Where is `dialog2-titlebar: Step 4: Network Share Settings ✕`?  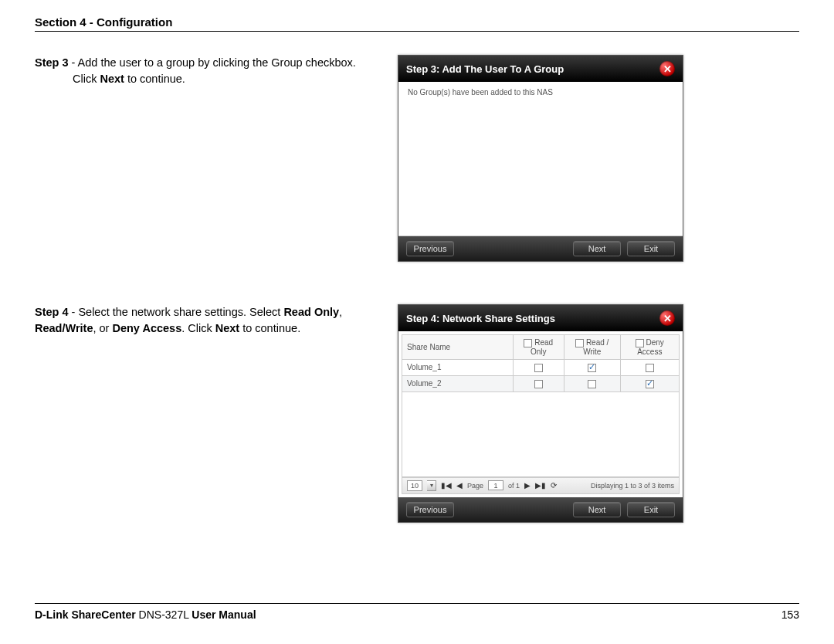 dialog2-titlebar: Step 4: Network Share Settings ✕ is located at coordinates (541, 318).